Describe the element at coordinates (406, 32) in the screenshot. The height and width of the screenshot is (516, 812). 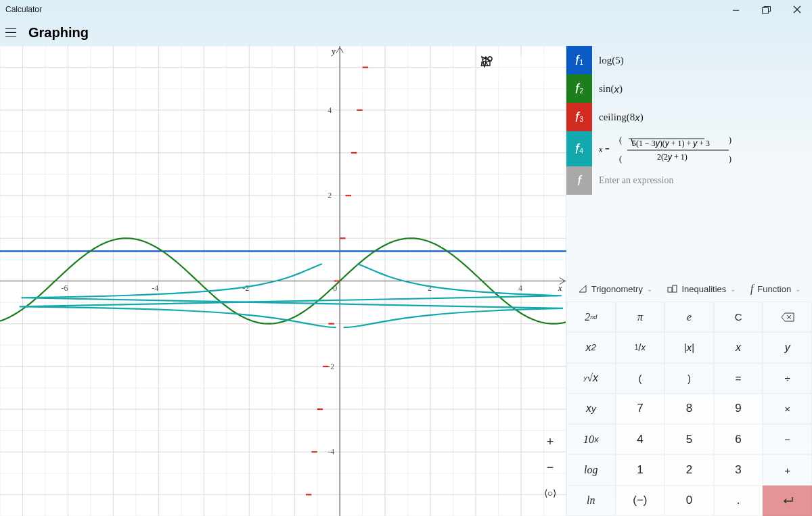
I see `page-header: Graphing` at that location.